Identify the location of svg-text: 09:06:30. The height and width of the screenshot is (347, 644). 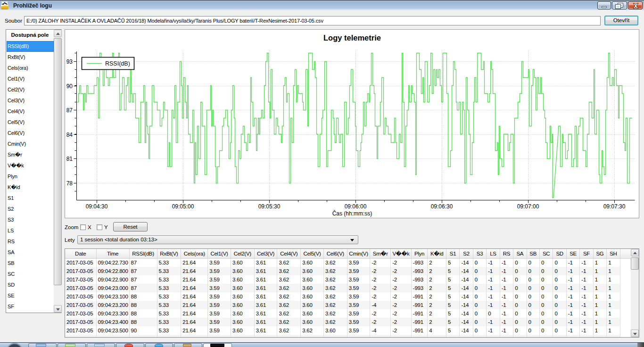
(442, 207).